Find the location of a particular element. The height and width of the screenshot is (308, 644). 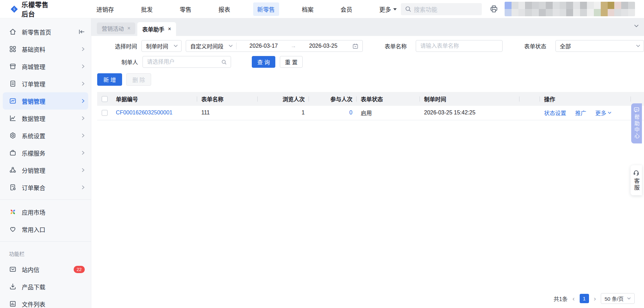

delete-button: 删 除 is located at coordinates (139, 80).